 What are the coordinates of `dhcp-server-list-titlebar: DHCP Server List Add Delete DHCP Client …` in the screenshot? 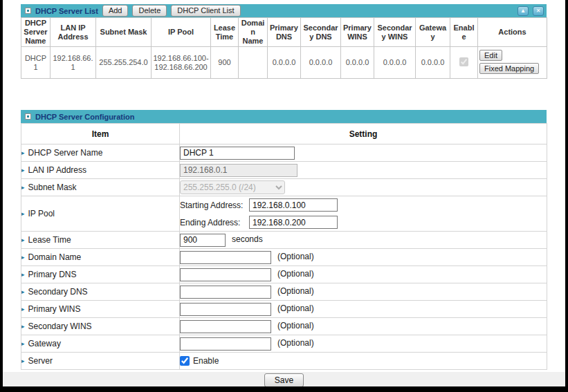 It's located at (284, 11).